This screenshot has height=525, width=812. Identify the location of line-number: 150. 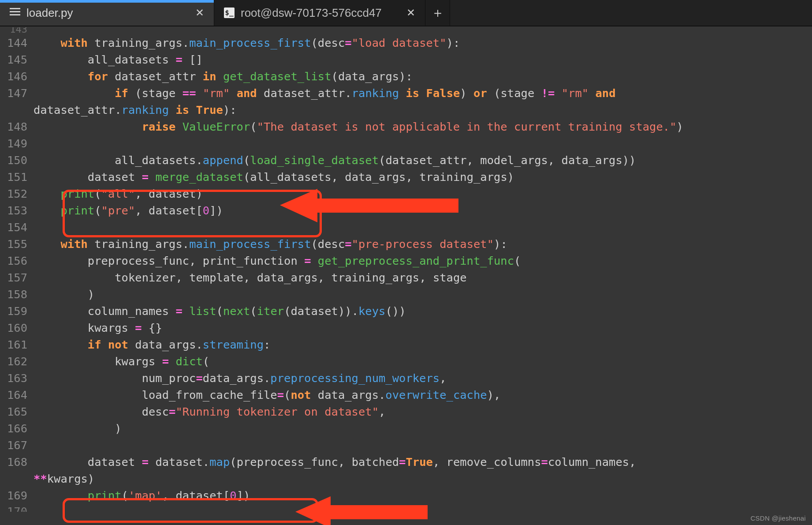
(15, 160).